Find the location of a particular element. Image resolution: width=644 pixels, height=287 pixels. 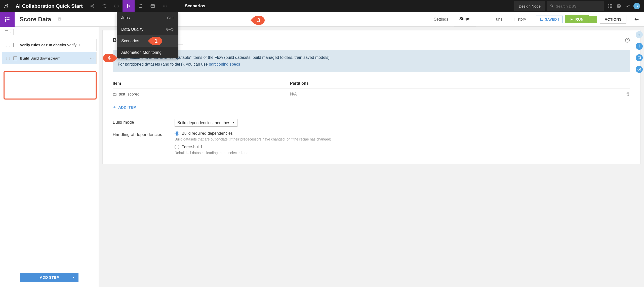

project-title: AI Collaboration Quick Start is located at coordinates (49, 6).